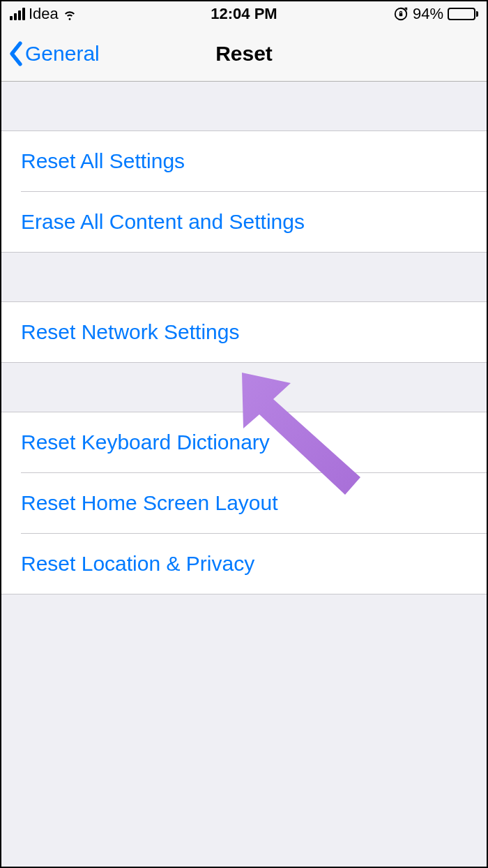 This screenshot has height=868, width=488. What do you see at coordinates (244, 191) in the screenshot?
I see `list-group-1: Reset All Settings Erase All Content and…` at bounding box center [244, 191].